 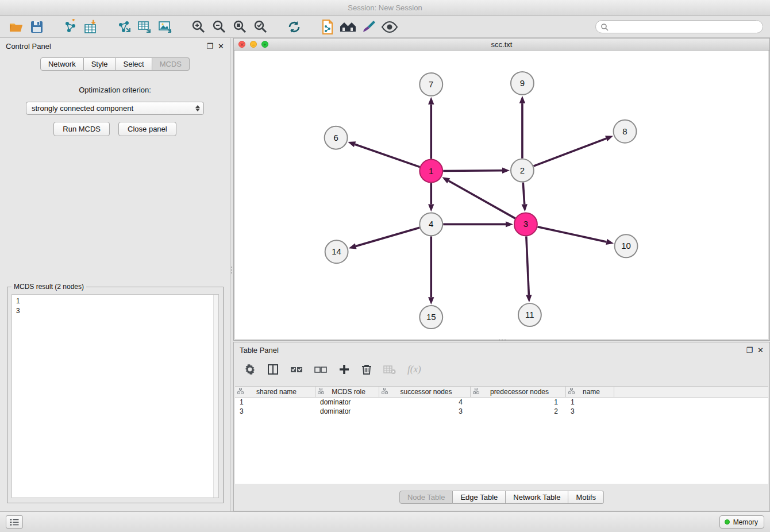 What do you see at coordinates (348, 27) in the screenshot?
I see `home-network-icon` at bounding box center [348, 27].